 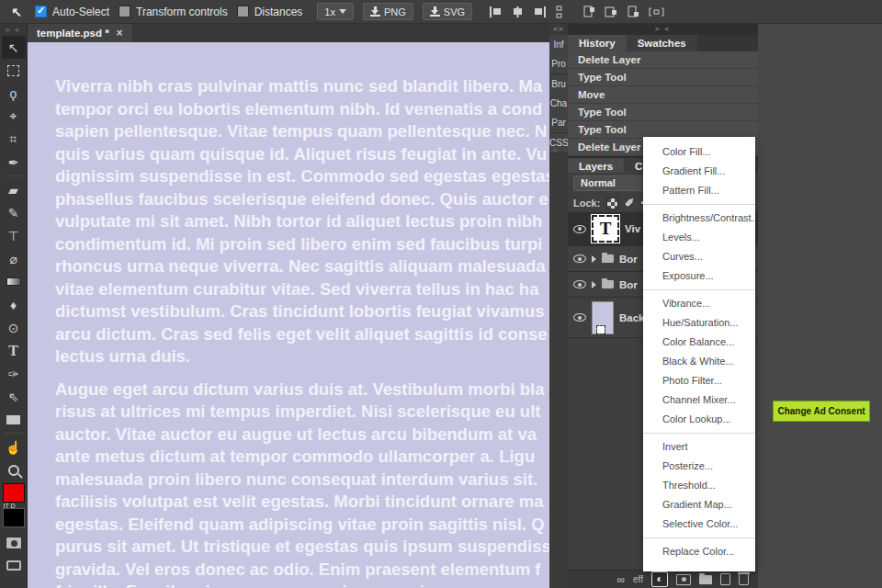 I want to click on align-top-icon, so click(x=590, y=12).